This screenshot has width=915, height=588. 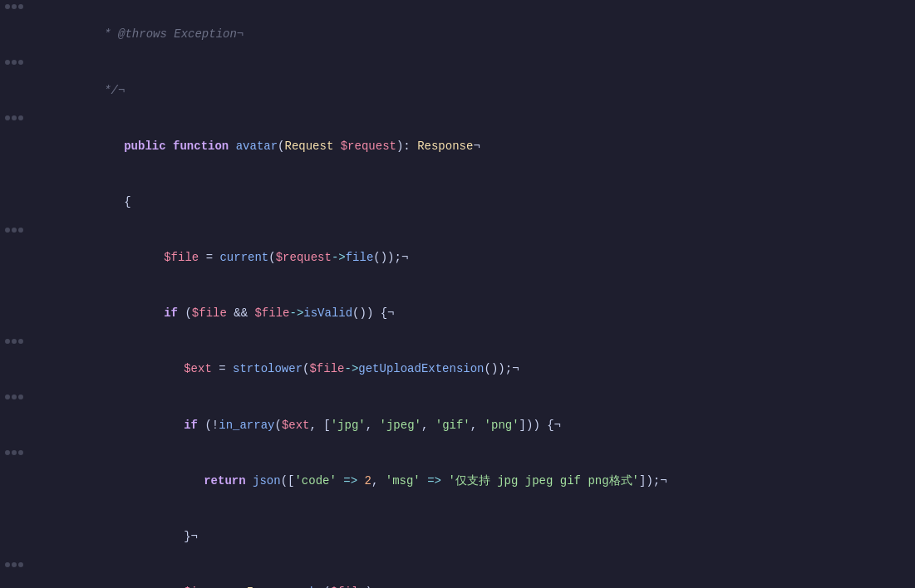 I want to click on line-throws: * @throws Exception¬, so click(x=457, y=35).